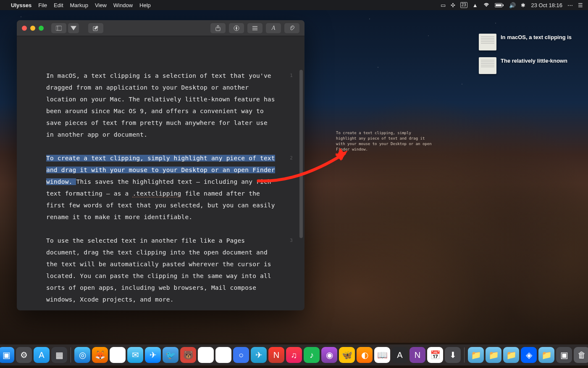  Describe the element at coordinates (570, 5) in the screenshot. I see `notification-icon: ⋯` at that location.